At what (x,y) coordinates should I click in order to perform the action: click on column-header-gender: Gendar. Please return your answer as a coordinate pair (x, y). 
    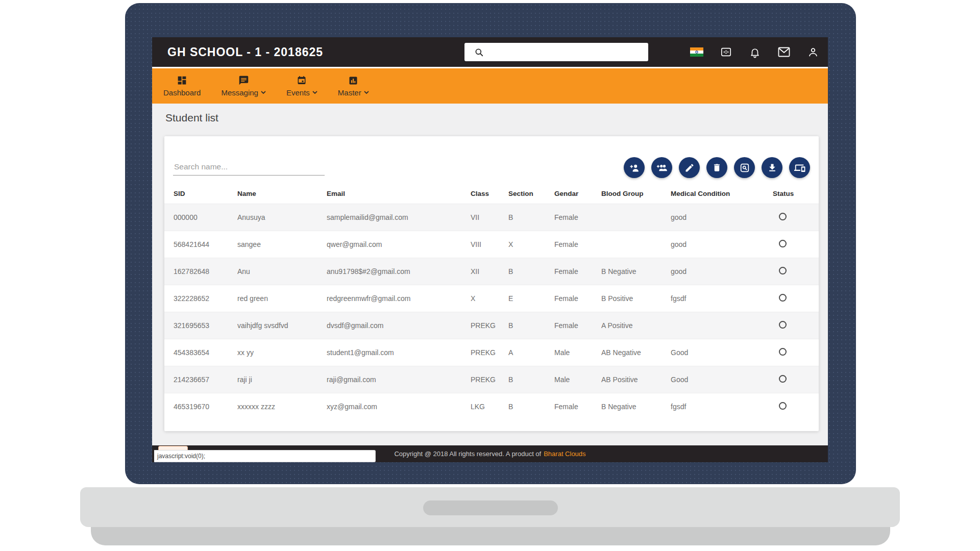
    Looking at the image, I should click on (578, 195).